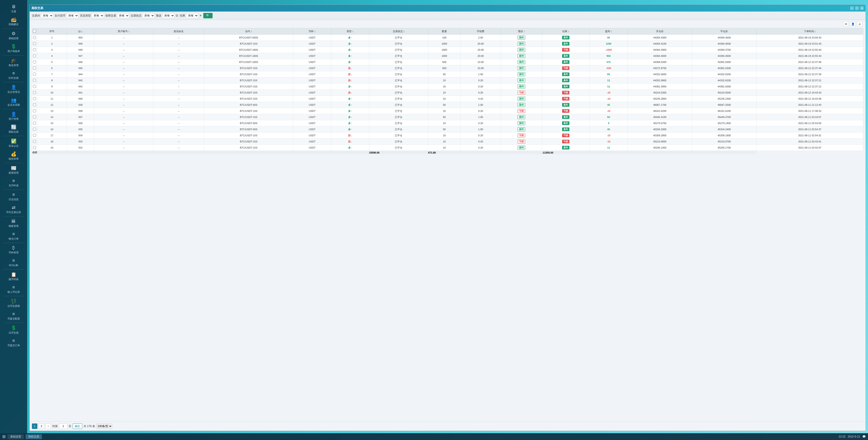 The width and height of the screenshot is (868, 440). I want to click on taskbar-futures-trade: 期权交易, so click(34, 437).